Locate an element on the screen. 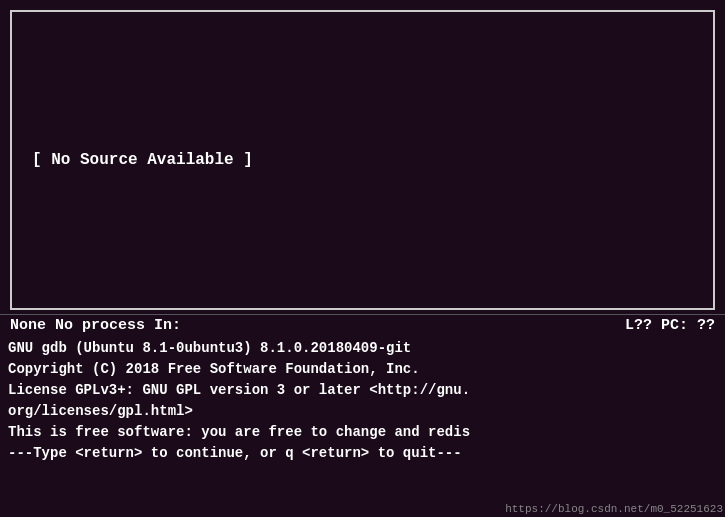  console-line: Copyright (C) 2018 Free Software Foundat… is located at coordinates (362, 370).